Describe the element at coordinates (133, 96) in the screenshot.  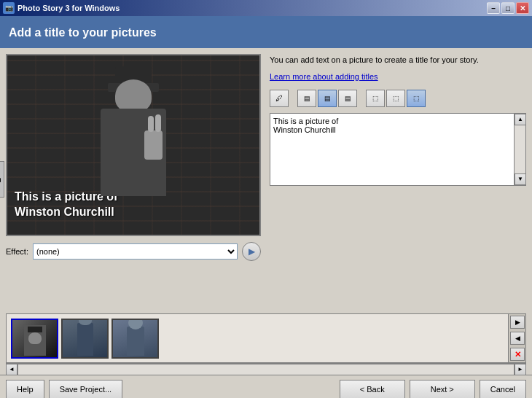
I see `head` at that location.